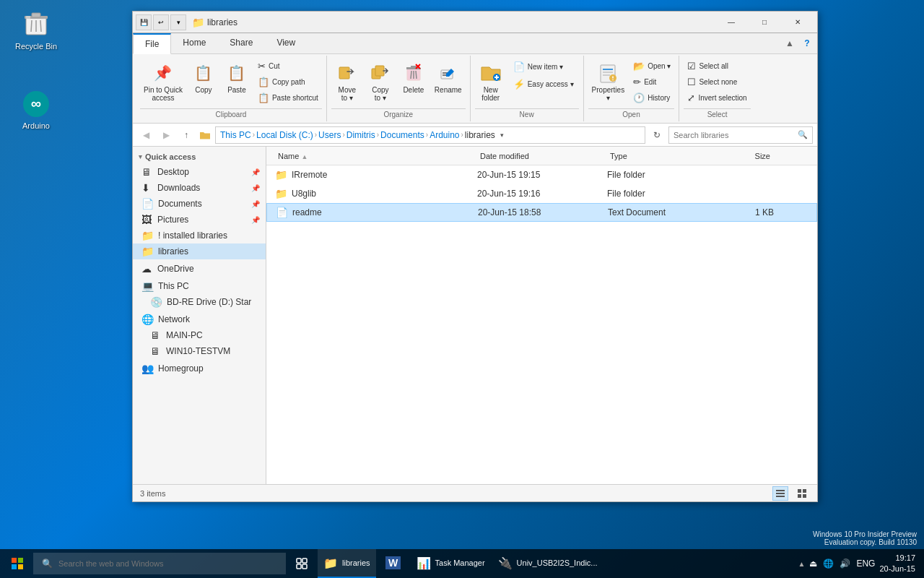 The width and height of the screenshot is (924, 578). Describe the element at coordinates (199, 335) in the screenshot. I see `sidebar-item-main-pc: 🖥 MAIN-PC` at that location.